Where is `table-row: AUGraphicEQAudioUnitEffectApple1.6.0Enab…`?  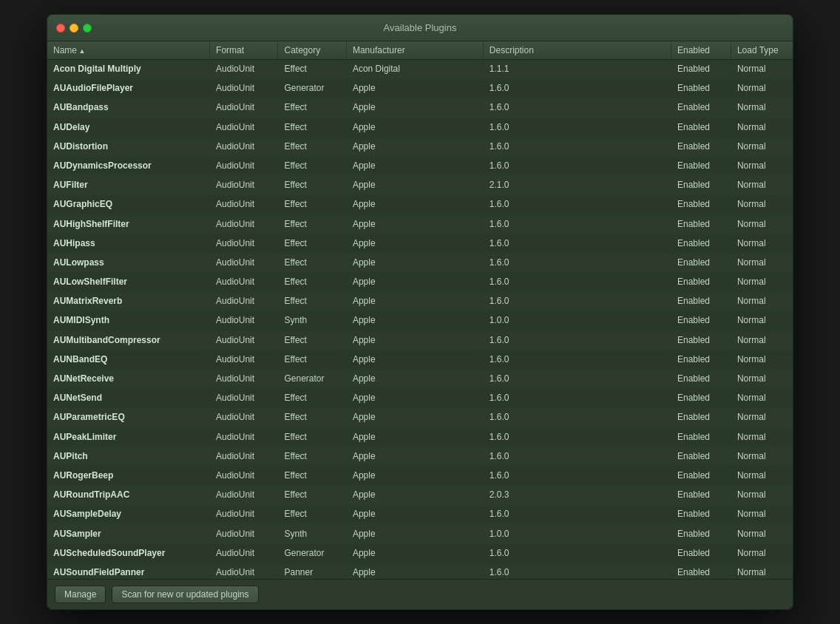 table-row: AUGraphicEQAudioUnitEffectApple1.6.0Enab… is located at coordinates (420, 205).